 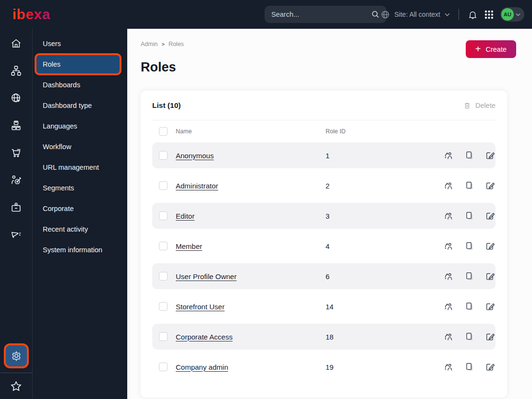 I want to click on role-id-value: 2, so click(x=384, y=186).